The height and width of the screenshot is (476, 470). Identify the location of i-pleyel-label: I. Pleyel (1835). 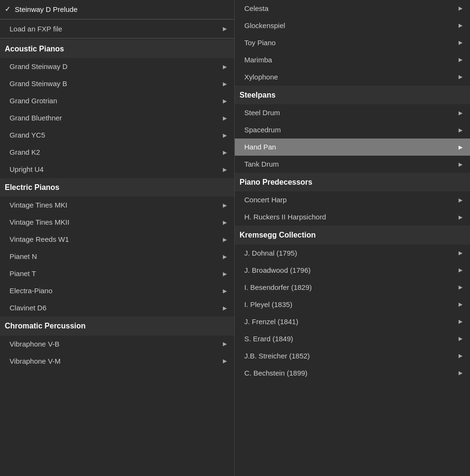
(350, 305).